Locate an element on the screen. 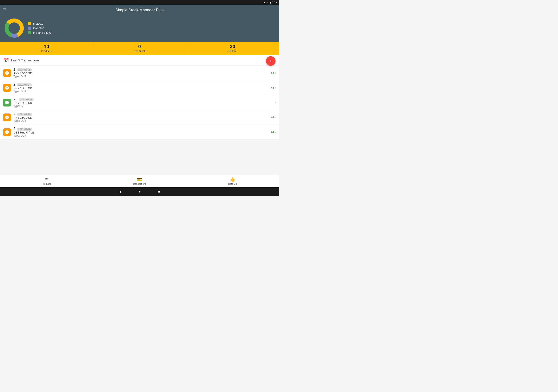  add-transaction-button: + is located at coordinates (271, 61).